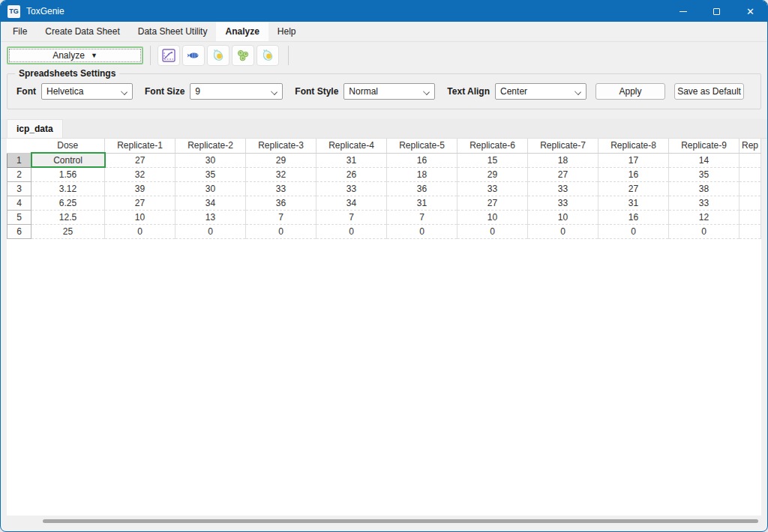  I want to click on menu-item-data-sheet-utility: Data Sheet Utility, so click(172, 31).